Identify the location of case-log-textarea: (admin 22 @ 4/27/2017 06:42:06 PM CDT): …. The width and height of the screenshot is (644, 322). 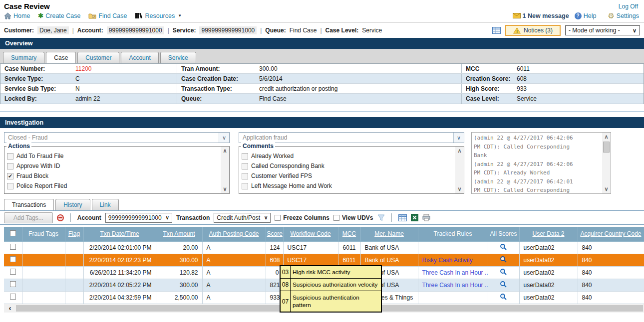
(541, 163).